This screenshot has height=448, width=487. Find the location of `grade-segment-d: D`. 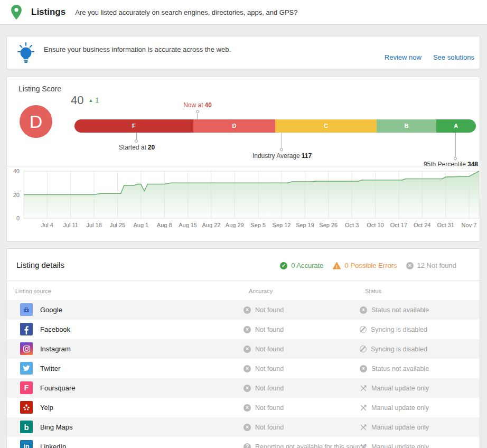

grade-segment-d: D is located at coordinates (235, 126).